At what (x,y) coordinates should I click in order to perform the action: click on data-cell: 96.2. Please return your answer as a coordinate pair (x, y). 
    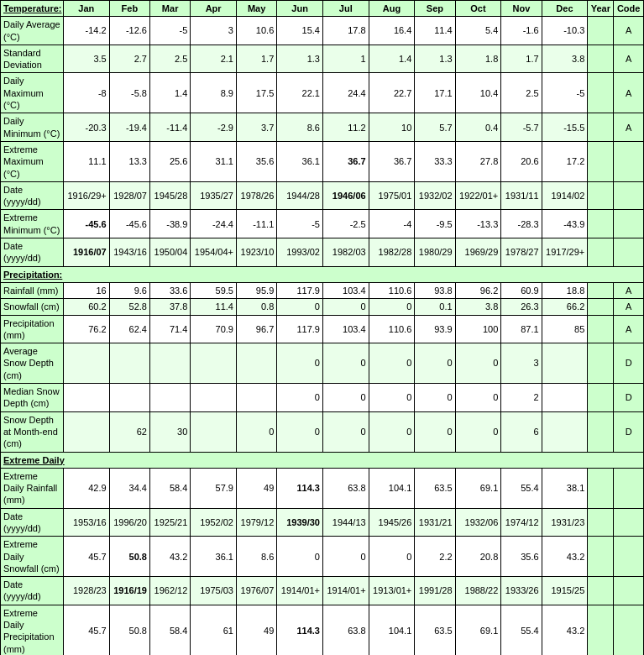
    Looking at the image, I should click on (479, 291).